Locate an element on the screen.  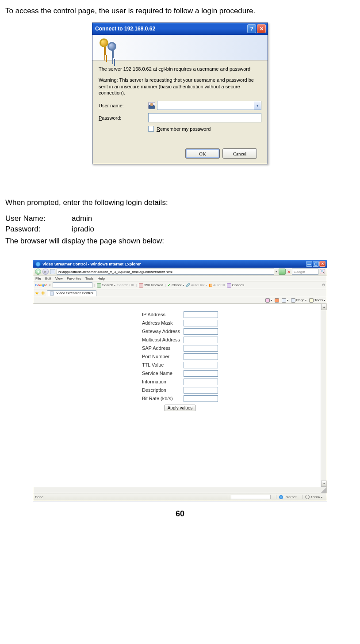
ie-title: Video Streamer Control - Windows Interne… is located at coordinates (174, 264).